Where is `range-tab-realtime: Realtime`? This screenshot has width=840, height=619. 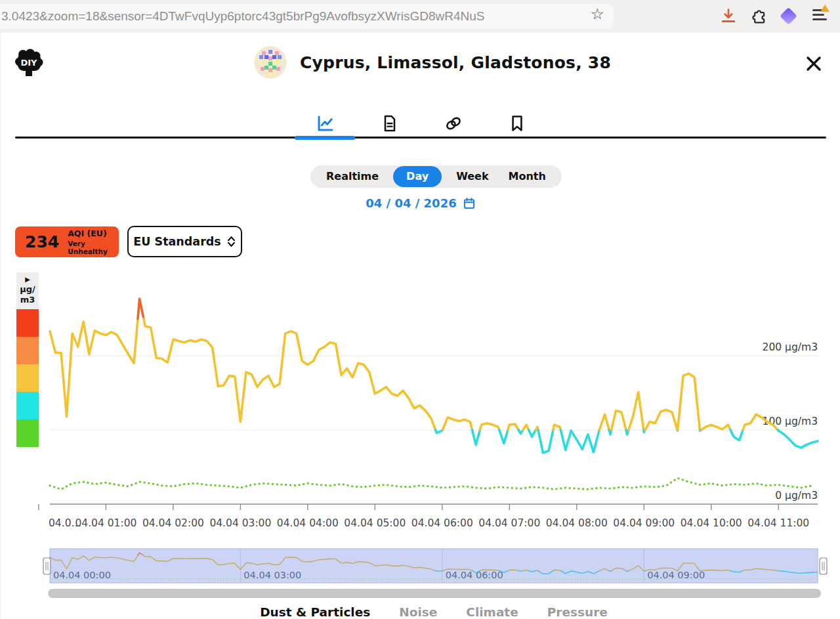
range-tab-realtime: Realtime is located at coordinates (352, 177).